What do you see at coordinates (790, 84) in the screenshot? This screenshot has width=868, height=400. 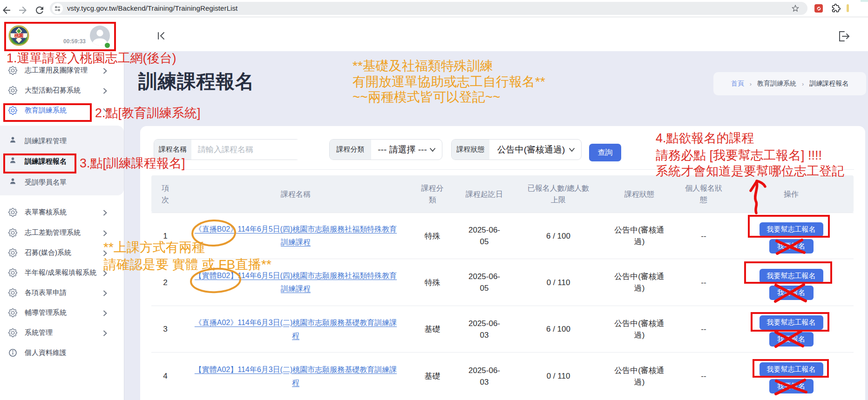 I see `breadcrumb: 首頁 › 教育訓練系統 › 訓練課程報名` at bounding box center [790, 84].